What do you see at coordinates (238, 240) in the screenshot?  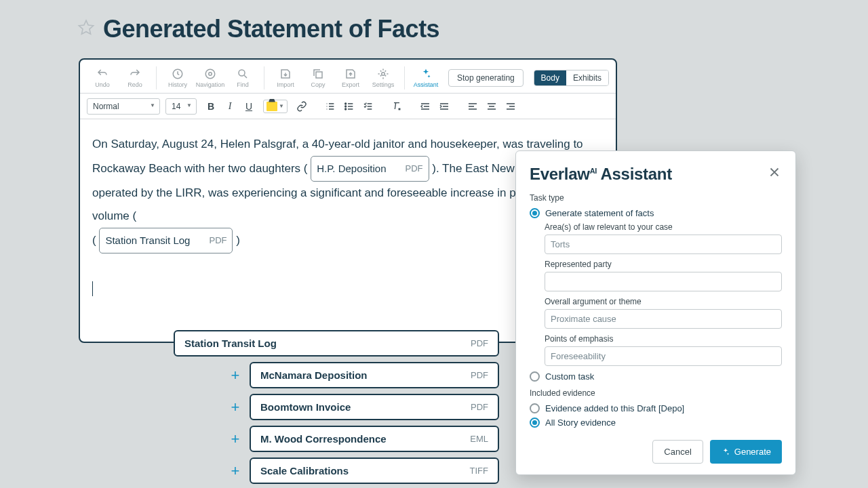 I see `body-text: )` at bounding box center [238, 240].